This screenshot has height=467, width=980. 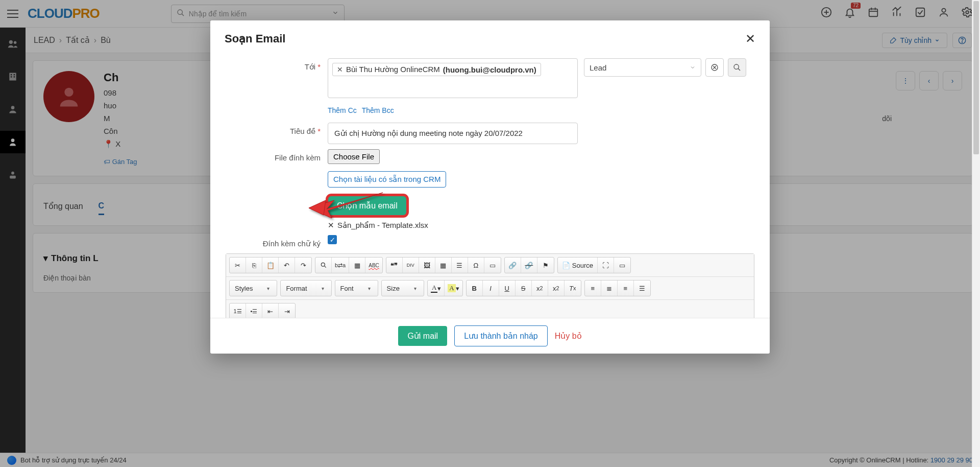 I want to click on browser-scrollbar, so click(x=976, y=14).